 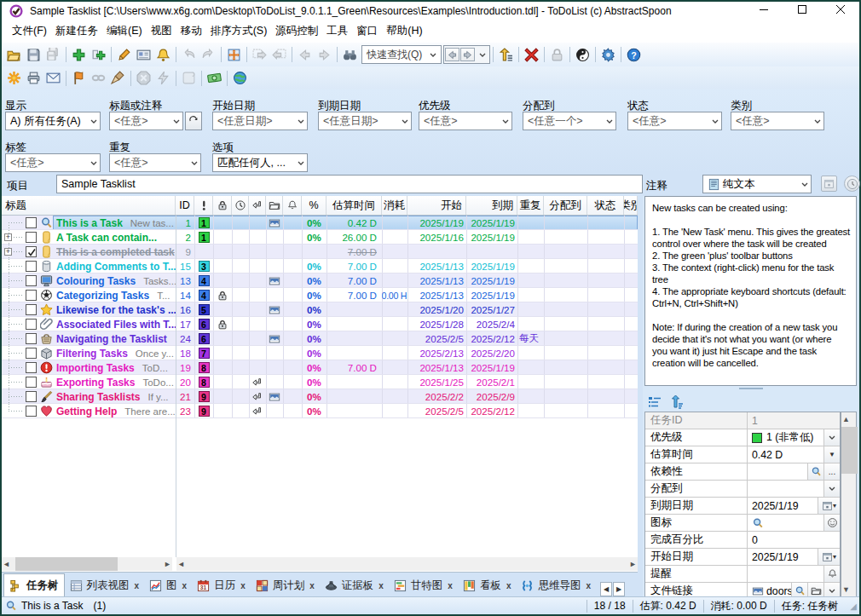 I want to click on filter-alloc-to-combo: <任意一个>, so click(x=569, y=121).